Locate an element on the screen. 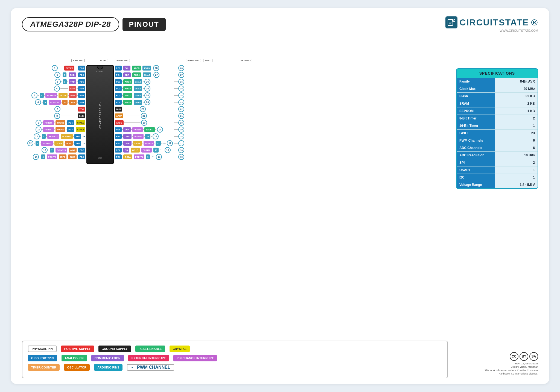 This screenshot has height=392, width=560. pin-row-10: 10 PCINT7 TOSC2 PB7 XTAL2 is located at coordinates (56, 130).